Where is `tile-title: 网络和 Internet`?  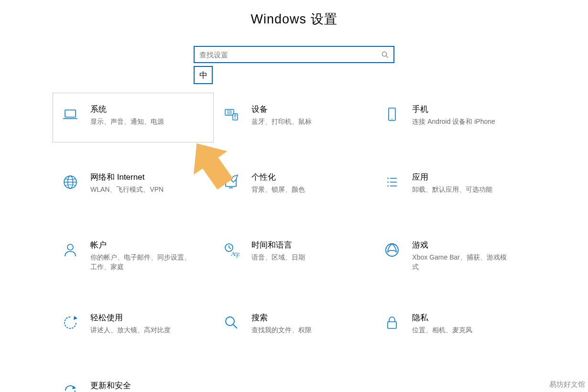
tile-title: 网络和 Internet is located at coordinates (127, 178).